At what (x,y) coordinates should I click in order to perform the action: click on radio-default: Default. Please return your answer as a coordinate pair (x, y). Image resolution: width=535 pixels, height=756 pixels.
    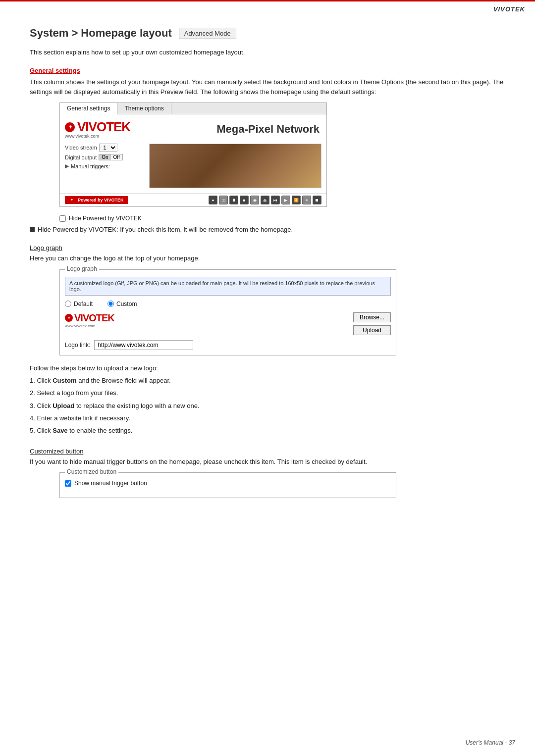
    Looking at the image, I should click on (79, 304).